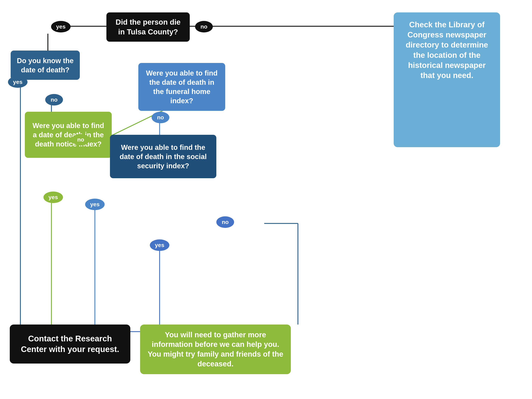  What do you see at coordinates (95, 204) in the screenshot?
I see `oval-yes-funeral: yes` at bounding box center [95, 204].